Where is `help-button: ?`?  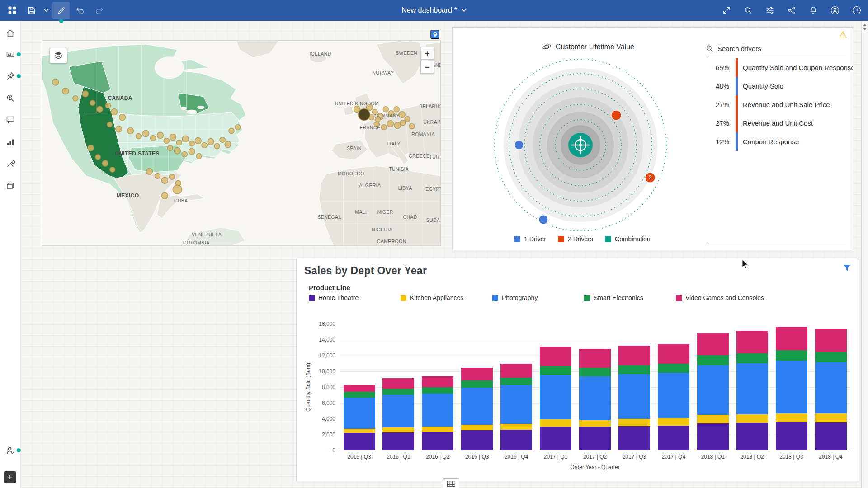 help-button: ? is located at coordinates (857, 10).